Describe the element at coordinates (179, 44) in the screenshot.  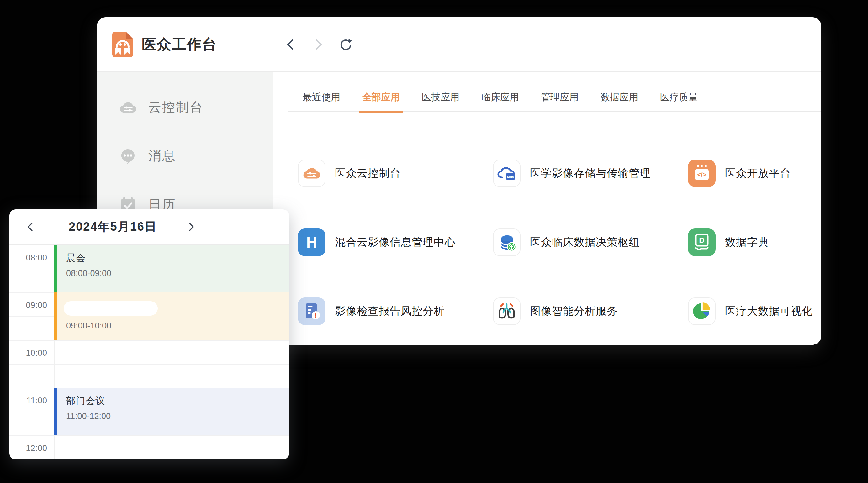
I see `window-title: 医众工作台` at that location.